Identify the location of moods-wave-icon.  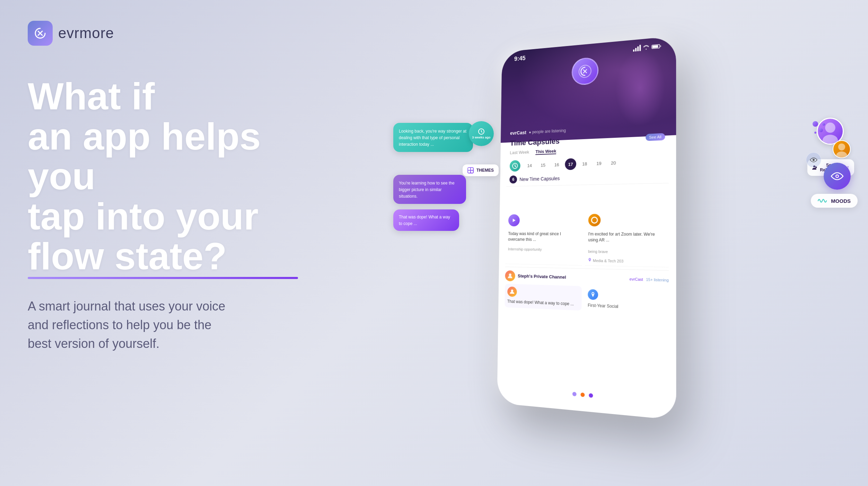
(823, 201).